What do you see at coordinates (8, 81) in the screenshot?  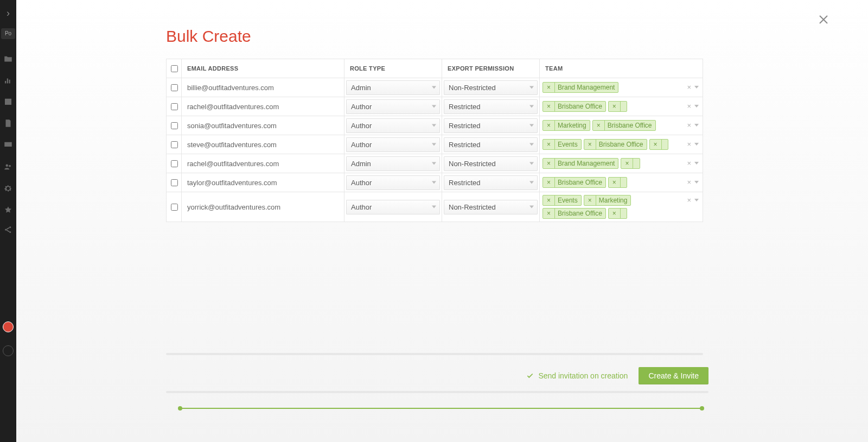 I see `chart-icon` at bounding box center [8, 81].